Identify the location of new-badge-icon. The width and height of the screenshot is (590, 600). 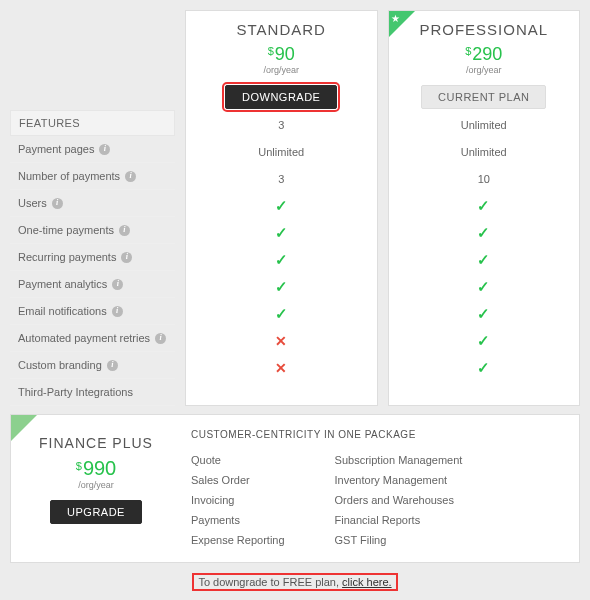
(24, 428).